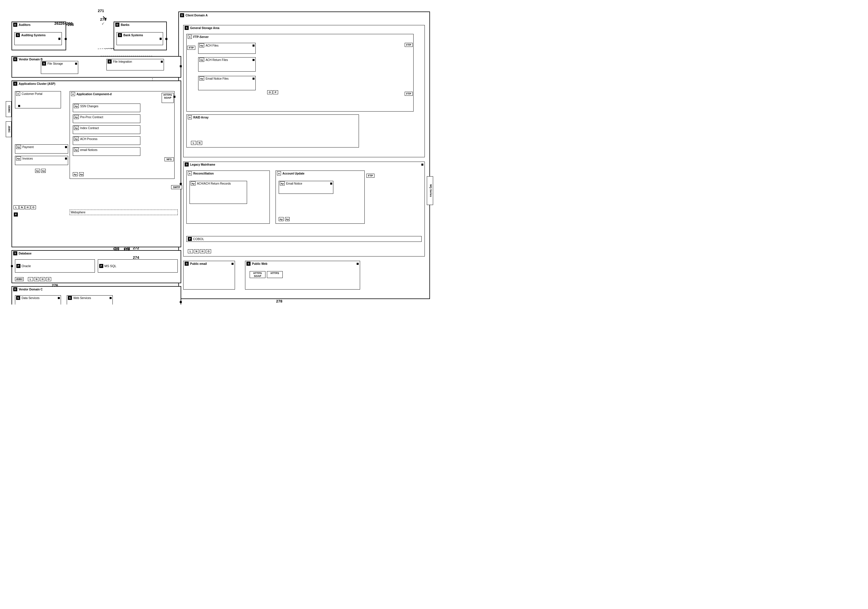 This screenshot has width=868, height=609. What do you see at coordinates (31, 290) in the screenshot?
I see `vendor-c-label: Vendor Domain C` at bounding box center [31, 290].